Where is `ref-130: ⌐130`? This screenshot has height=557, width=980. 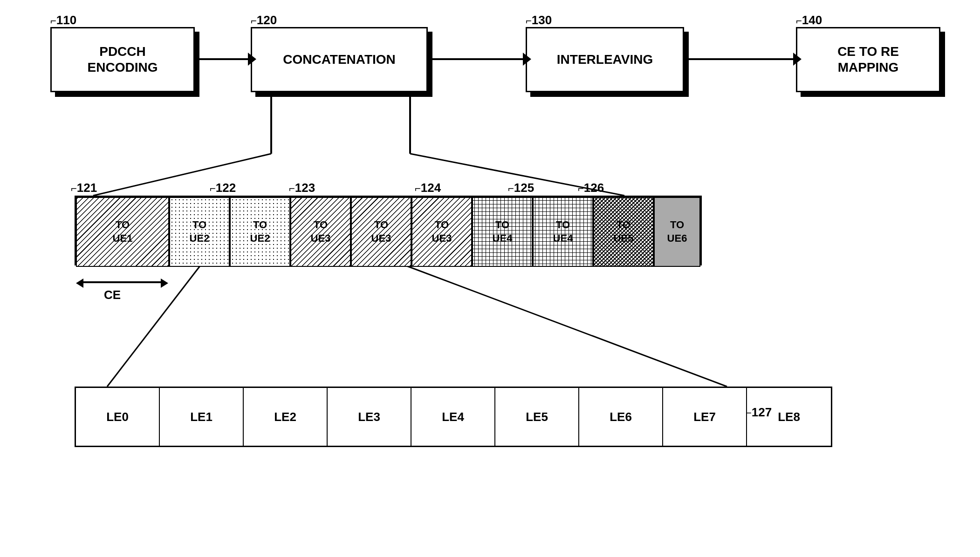
ref-130: ⌐130 is located at coordinates (539, 20).